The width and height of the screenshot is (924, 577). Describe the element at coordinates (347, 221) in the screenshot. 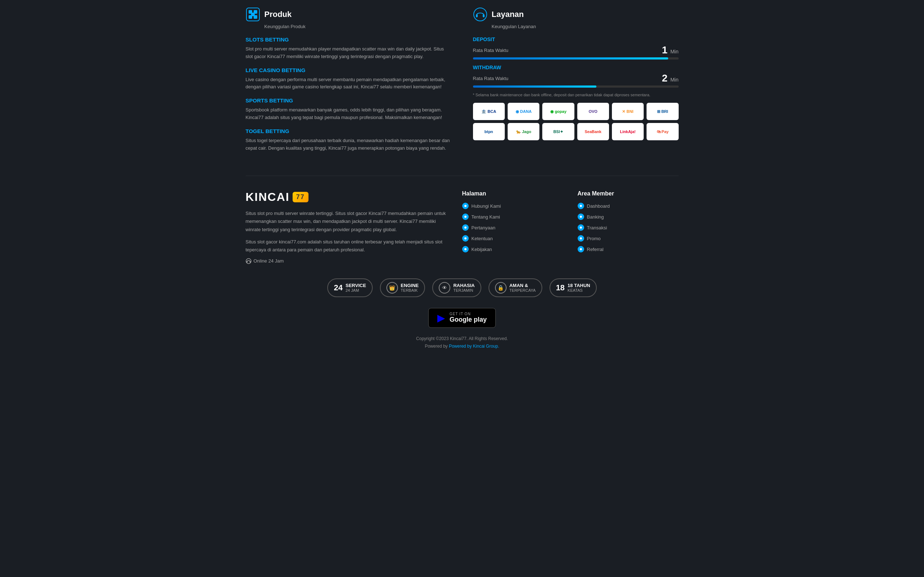

I see `footer-desc-1: Situs slot pro multi server winrate tert…` at that location.